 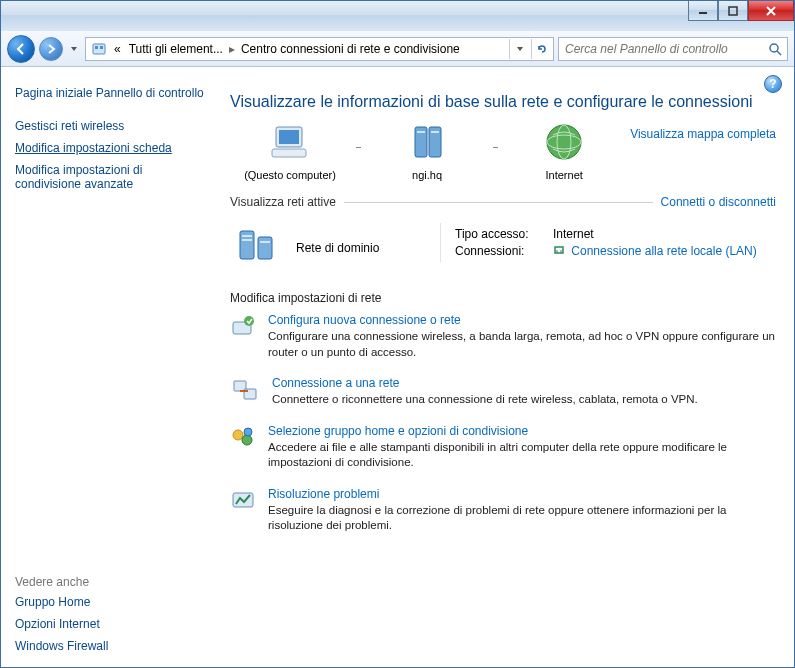 I want to click on node-internet: Internet, so click(x=564, y=151).